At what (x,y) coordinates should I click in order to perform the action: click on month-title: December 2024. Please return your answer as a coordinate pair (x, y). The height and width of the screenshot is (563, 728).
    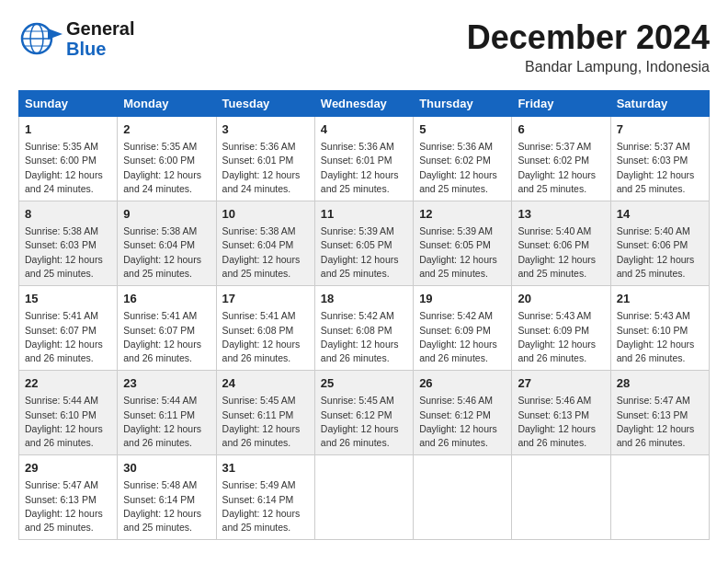
    Looking at the image, I should click on (588, 38).